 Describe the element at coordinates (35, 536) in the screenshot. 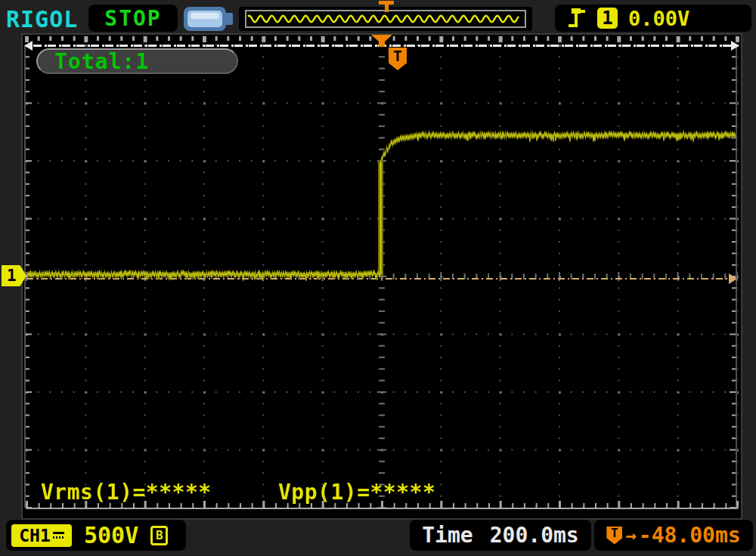

I see `channel-1-label: CH1` at that location.